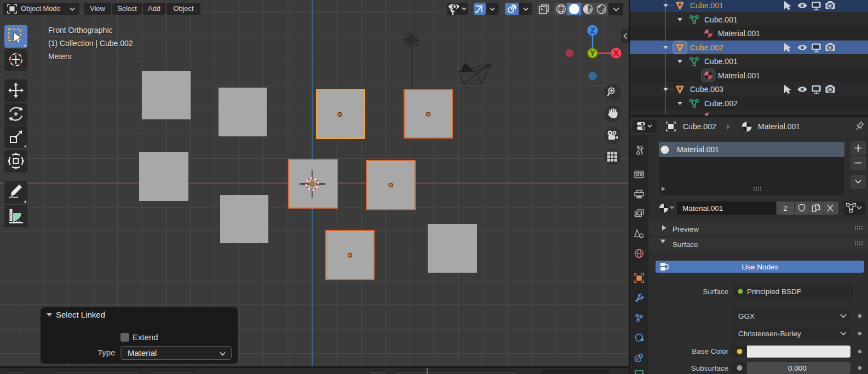  Describe the element at coordinates (746, 317) in the screenshot. I see `svg-text: GGX` at that location.